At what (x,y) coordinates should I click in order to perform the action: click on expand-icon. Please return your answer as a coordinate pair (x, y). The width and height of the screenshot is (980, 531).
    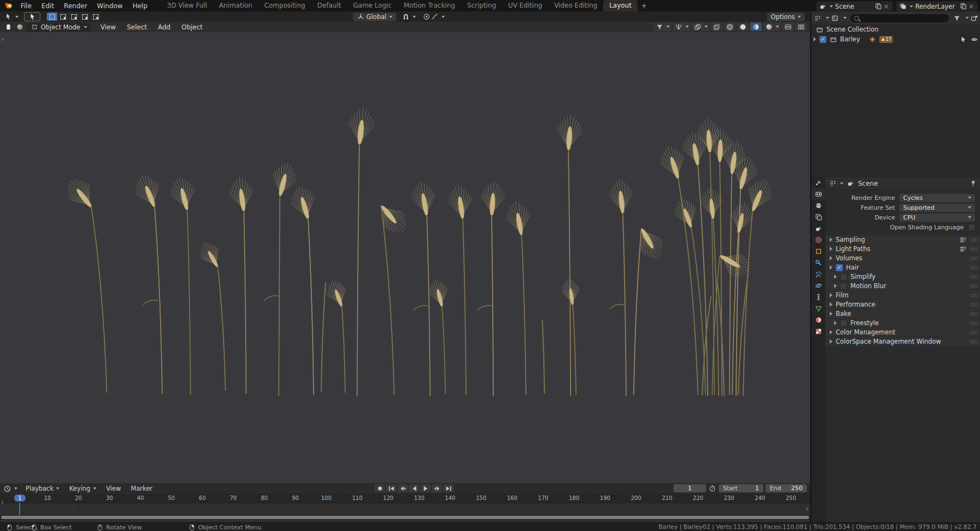
    Looking at the image, I should click on (814, 39).